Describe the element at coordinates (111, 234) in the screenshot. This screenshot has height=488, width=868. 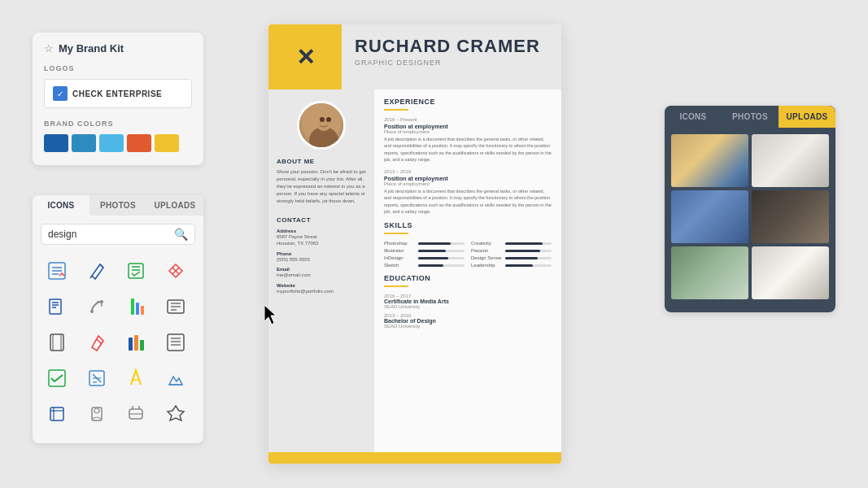
I see `search-input` at that location.